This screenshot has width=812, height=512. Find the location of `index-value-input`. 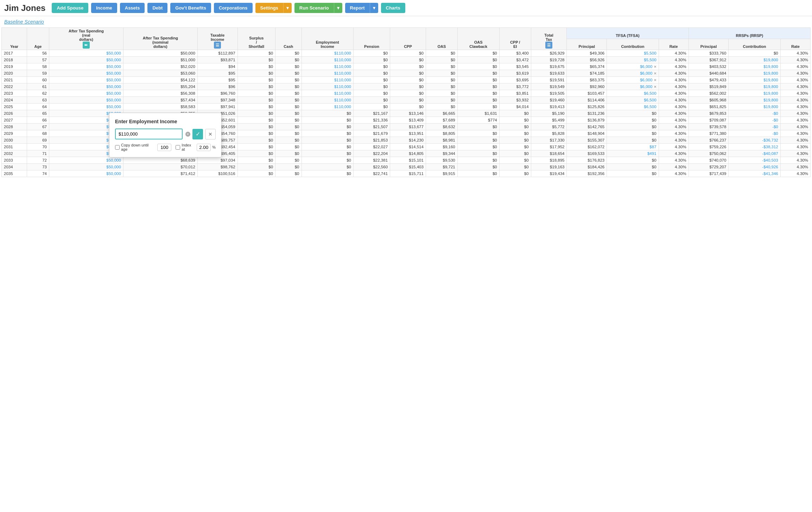

index-value-input is located at coordinates (204, 147).